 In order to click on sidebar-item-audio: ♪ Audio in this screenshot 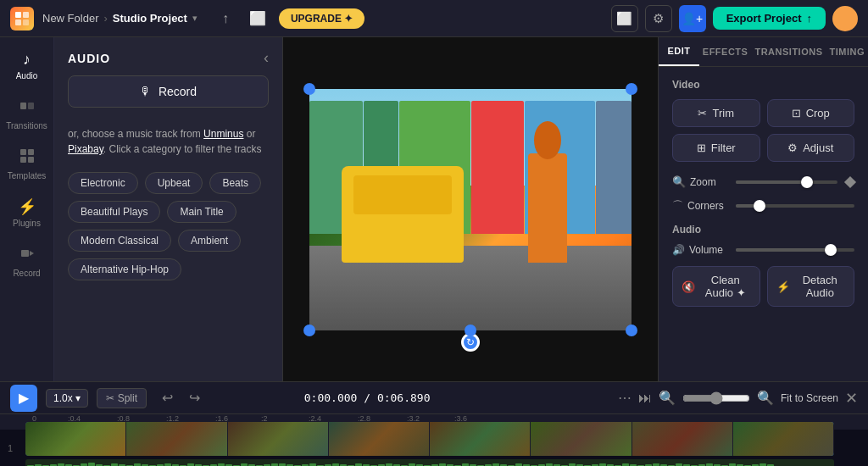, I will do `click(27, 66)`.